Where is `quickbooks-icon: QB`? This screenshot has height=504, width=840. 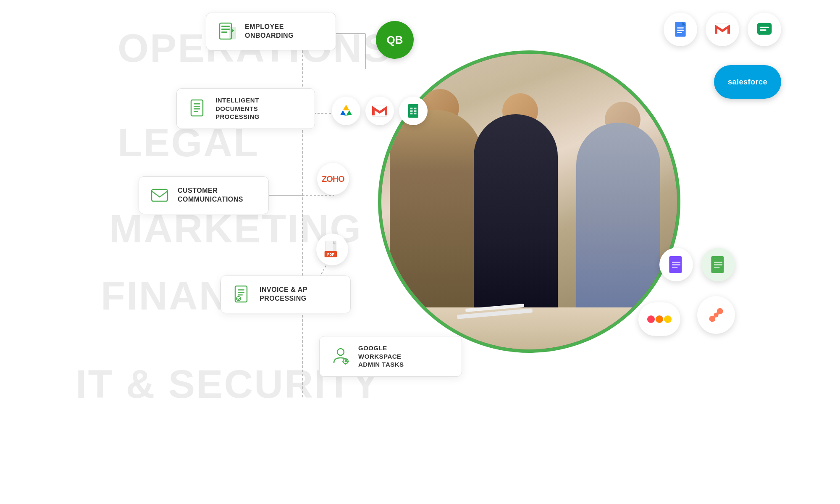
quickbooks-icon: QB is located at coordinates (395, 40).